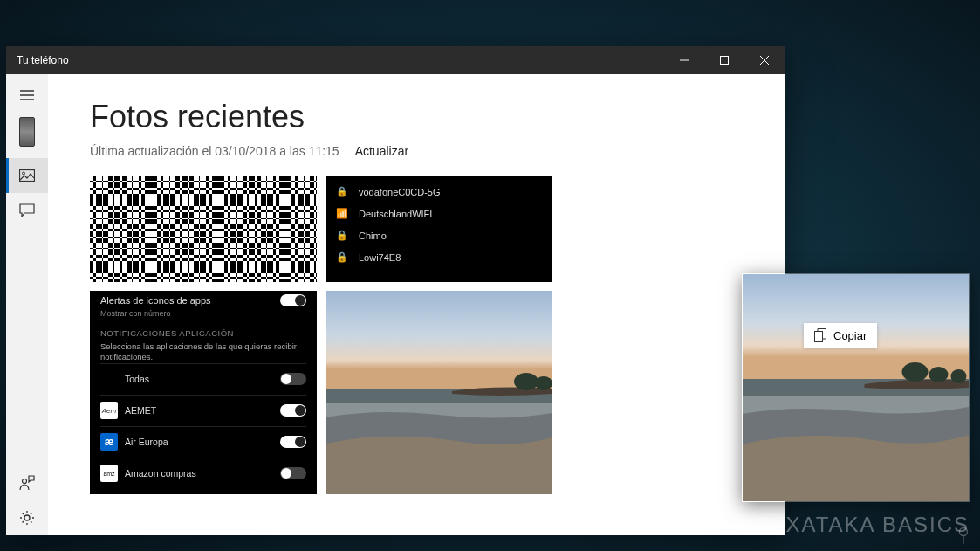 The width and height of the screenshot is (980, 551). Describe the element at coordinates (439, 229) in the screenshot. I see `photo-tile-wifi: 🔒vodafoneC0CD-5G 📶DeutschlandWIFI 🔒Chimo…` at that location.